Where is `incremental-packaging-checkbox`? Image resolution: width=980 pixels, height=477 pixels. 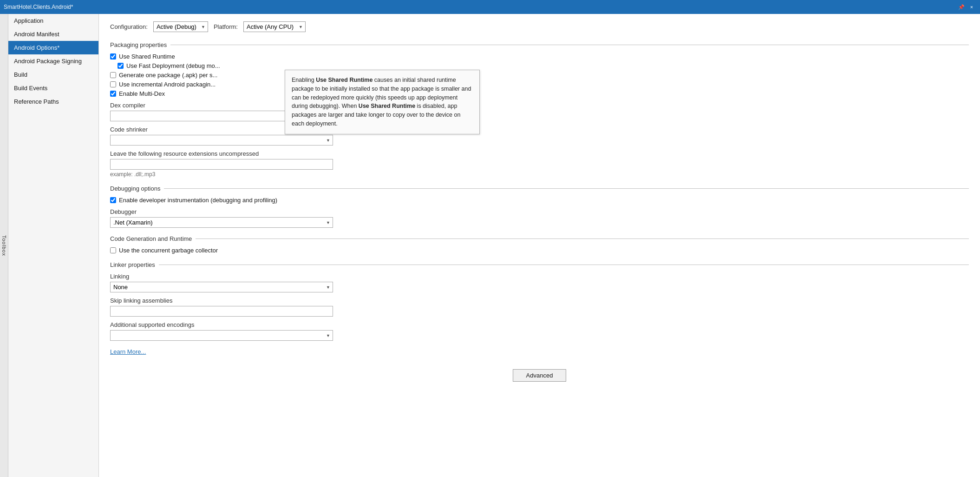
incremental-packaging-checkbox is located at coordinates (113, 85).